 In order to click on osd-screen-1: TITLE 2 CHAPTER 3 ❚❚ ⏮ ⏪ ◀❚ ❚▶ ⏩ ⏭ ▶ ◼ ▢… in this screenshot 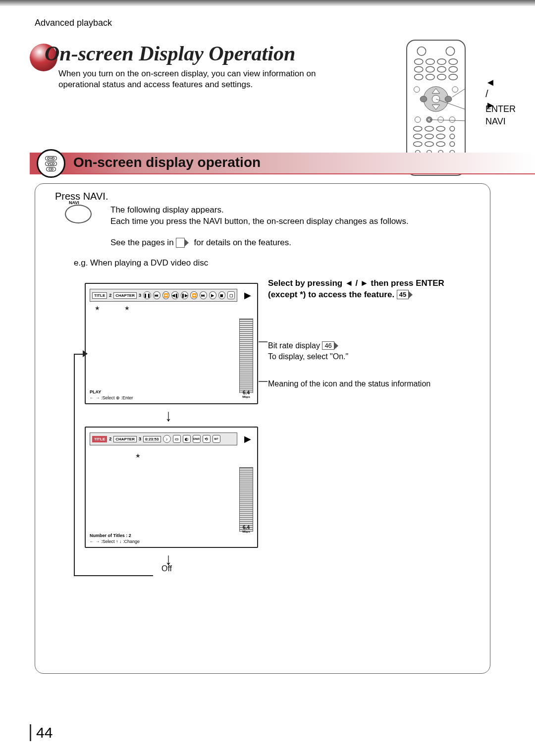, I will do `click(171, 344)`.